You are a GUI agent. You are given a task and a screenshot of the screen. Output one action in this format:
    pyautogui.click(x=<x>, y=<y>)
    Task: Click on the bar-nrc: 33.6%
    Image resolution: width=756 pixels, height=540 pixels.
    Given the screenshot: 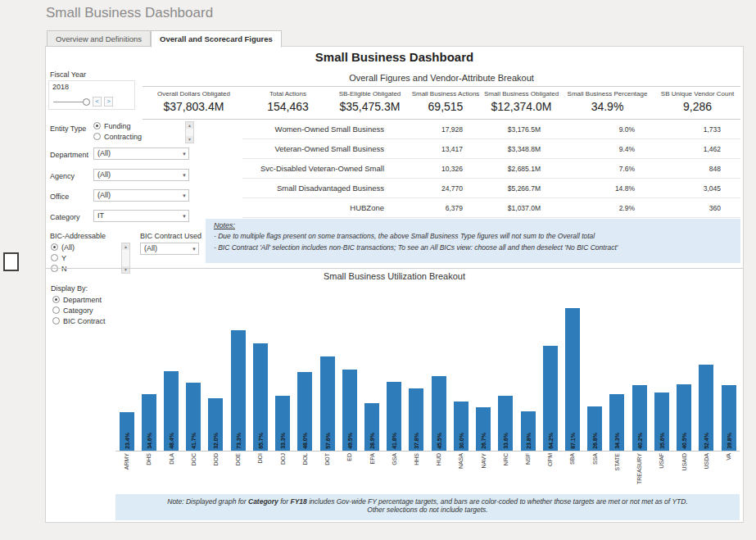 What is the action you would take?
    pyautogui.click(x=505, y=423)
    